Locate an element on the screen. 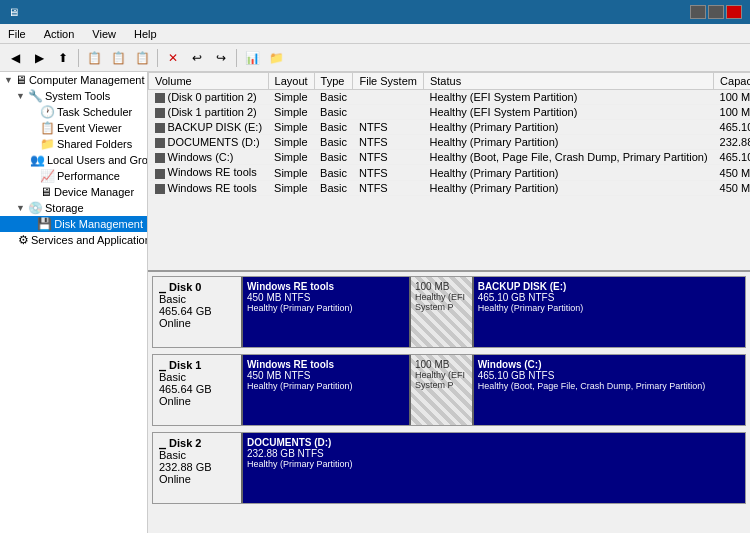 The width and height of the screenshot is (750, 533). disk-partitions-disk0: Windows RE tools450 MB NTFSHealthy (Prim… is located at coordinates (494, 312).